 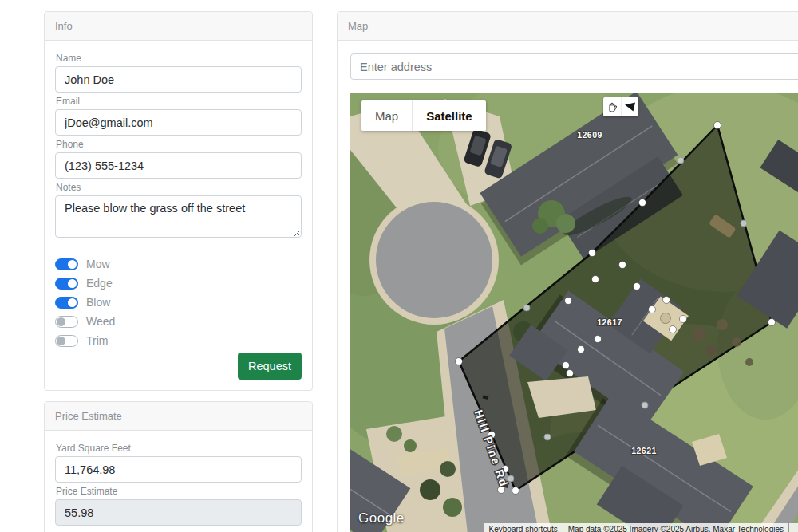 What do you see at coordinates (630, 107) in the screenshot?
I see `polygon-draw-icon` at bounding box center [630, 107].